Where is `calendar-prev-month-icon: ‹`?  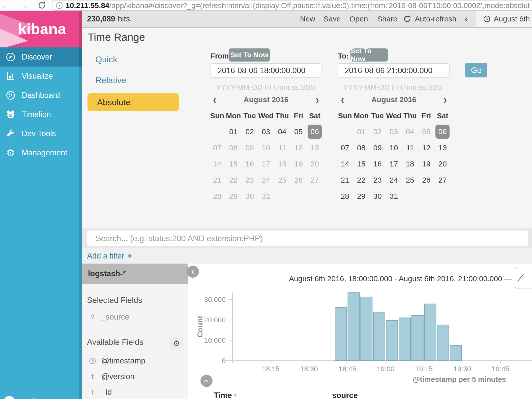 calendar-prev-month-icon: ‹ is located at coordinates (215, 100).